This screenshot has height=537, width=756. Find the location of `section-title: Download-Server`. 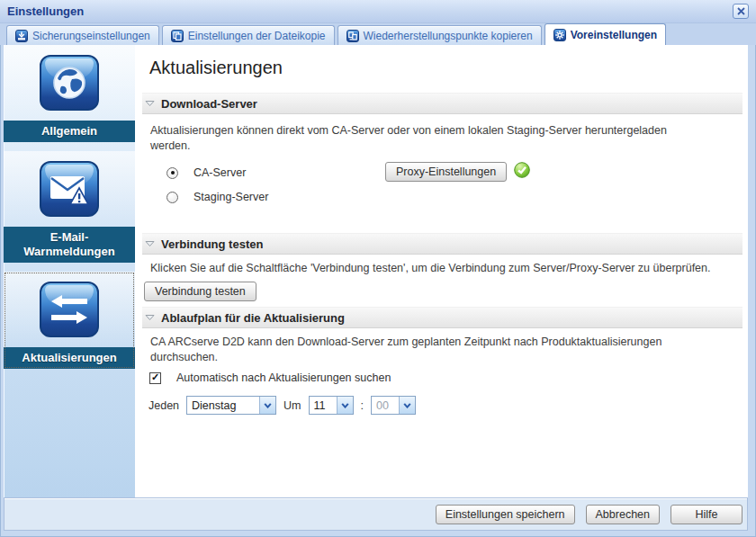

section-title: Download-Server is located at coordinates (209, 104).